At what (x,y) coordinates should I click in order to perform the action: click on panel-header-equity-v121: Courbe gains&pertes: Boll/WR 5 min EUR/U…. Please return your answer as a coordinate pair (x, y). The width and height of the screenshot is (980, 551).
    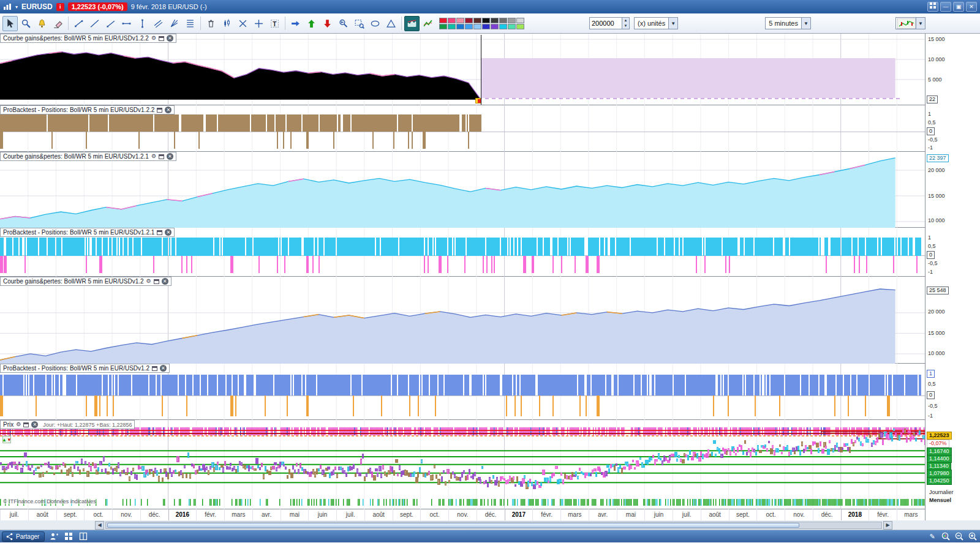
    Looking at the image, I should click on (88, 157).